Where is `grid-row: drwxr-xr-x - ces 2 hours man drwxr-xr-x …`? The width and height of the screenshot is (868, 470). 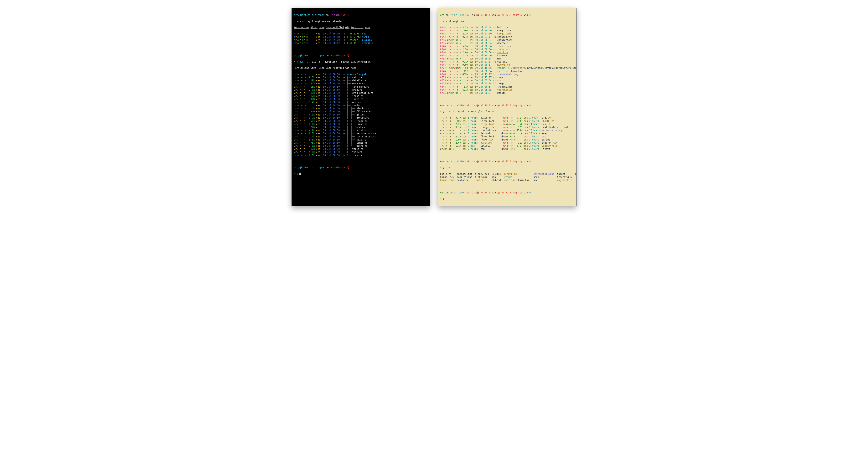 grid-row: drwxr-xr-x - ces 2 hours man drwxr-xr-x … is located at coordinates (507, 149).